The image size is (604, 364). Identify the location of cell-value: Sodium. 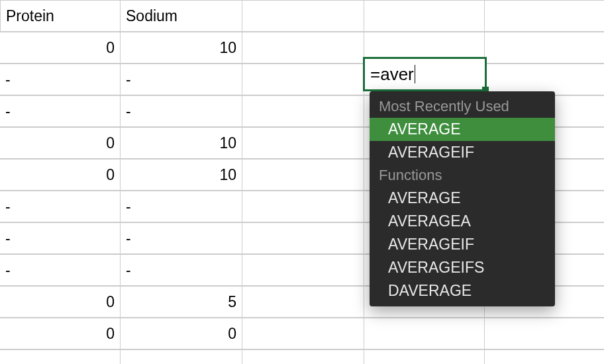
(152, 16).